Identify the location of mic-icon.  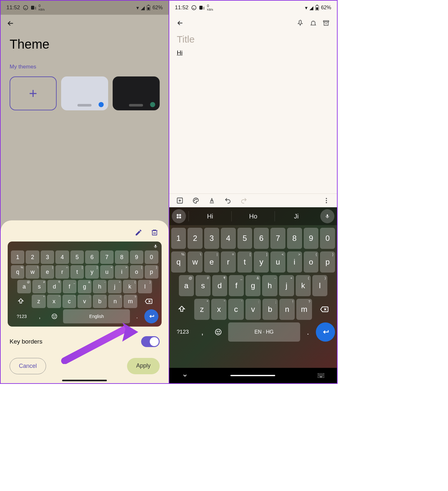
(327, 216).